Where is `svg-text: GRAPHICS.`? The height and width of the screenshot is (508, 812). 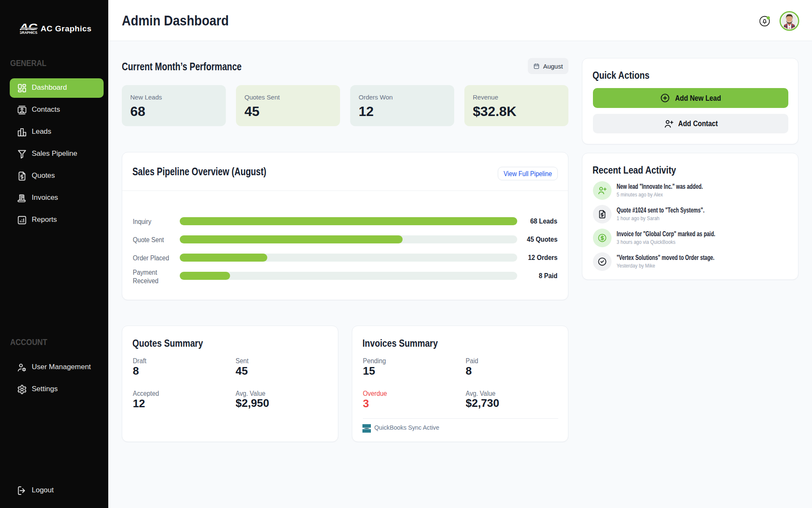
svg-text: GRAPHICS. is located at coordinates (29, 32).